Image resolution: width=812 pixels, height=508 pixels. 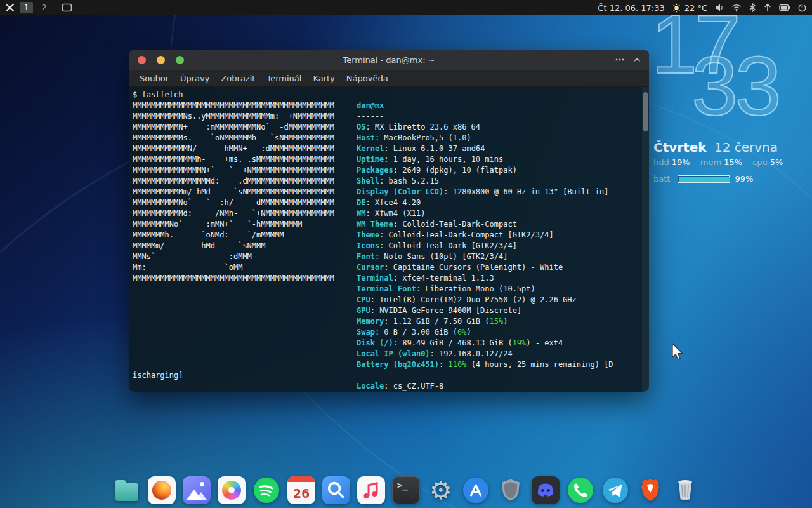 What do you see at coordinates (546, 490) in the screenshot?
I see `discord-icon` at bounding box center [546, 490].